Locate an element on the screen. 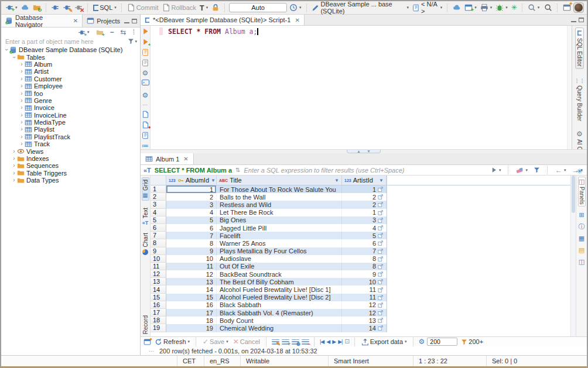 Image resolution: width=588 pixels, height=368 pixels. cell-albumid: 13 is located at coordinates (192, 282).